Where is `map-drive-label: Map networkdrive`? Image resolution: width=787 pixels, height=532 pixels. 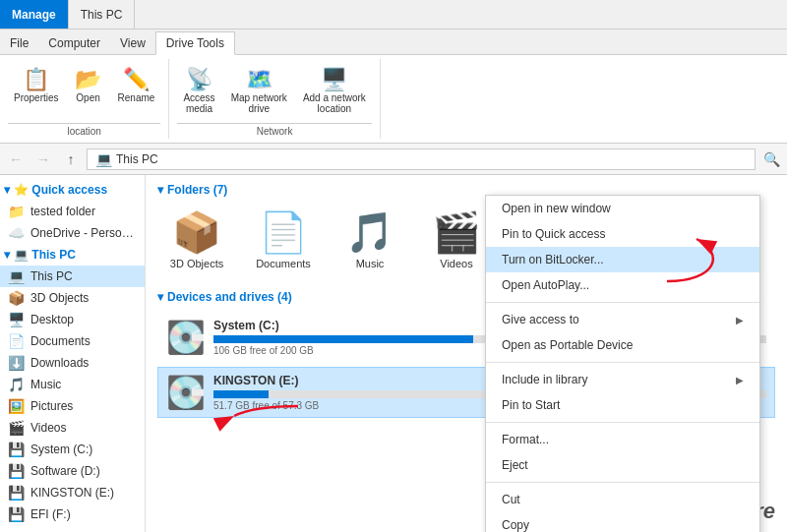 map-drive-label: Map networkdrive is located at coordinates (260, 103).